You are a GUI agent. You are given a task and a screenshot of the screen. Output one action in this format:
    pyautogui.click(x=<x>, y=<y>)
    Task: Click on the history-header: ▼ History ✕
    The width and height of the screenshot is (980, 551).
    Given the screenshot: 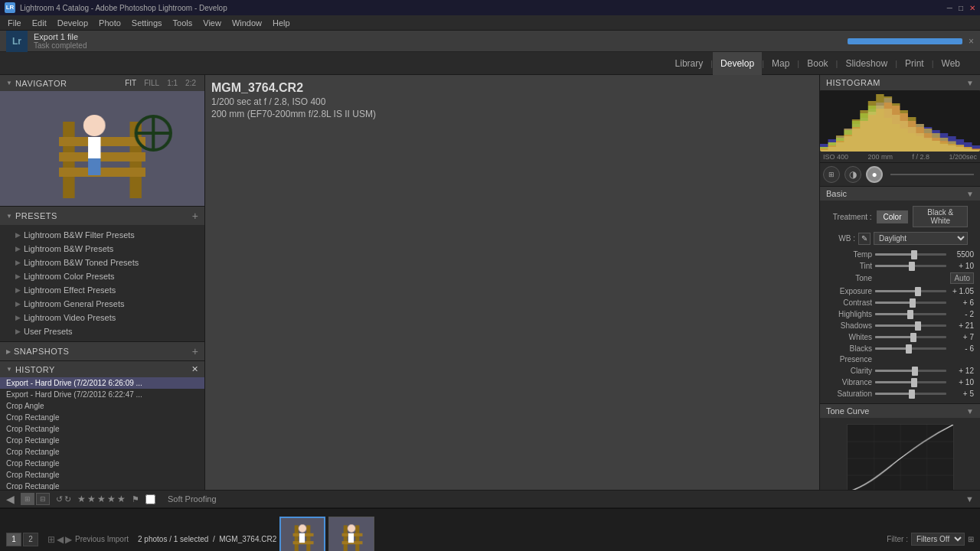 What is the action you would take?
    pyautogui.click(x=103, y=369)
    